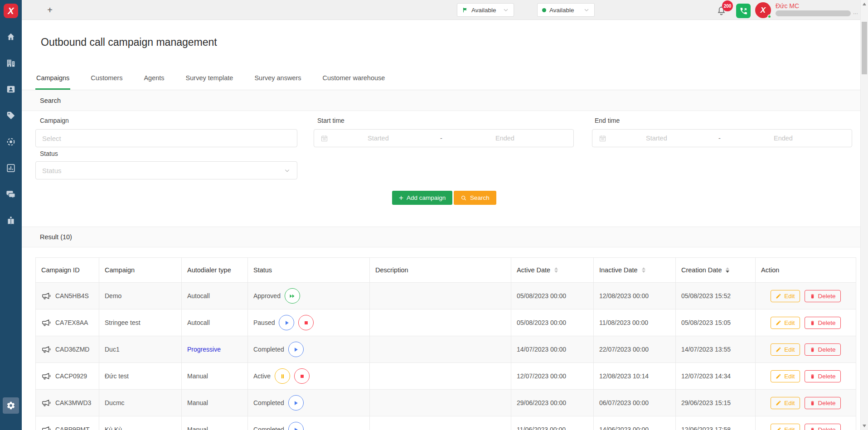  Describe the element at coordinates (635, 270) in the screenshot. I see `column-header-inactive-date: Inactive Date` at that location.